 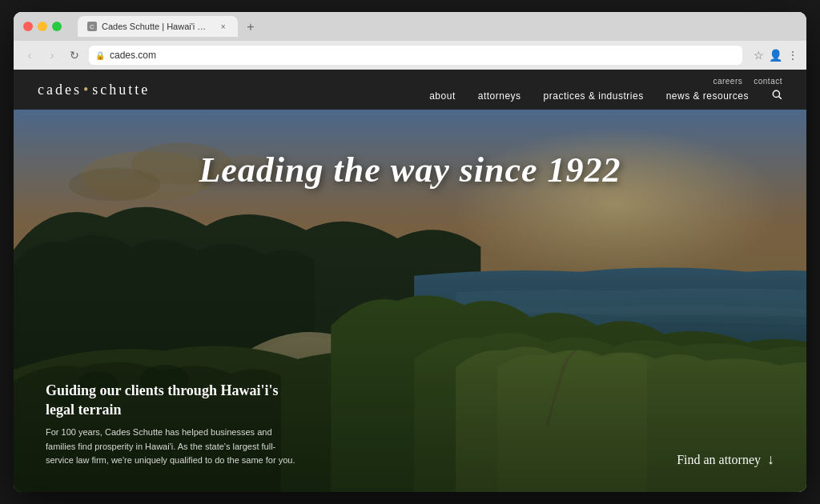 What do you see at coordinates (174, 400) in the screenshot?
I see `hero-tagline-heading: Guiding our clients through Hawai'i's le…` at bounding box center [174, 400].